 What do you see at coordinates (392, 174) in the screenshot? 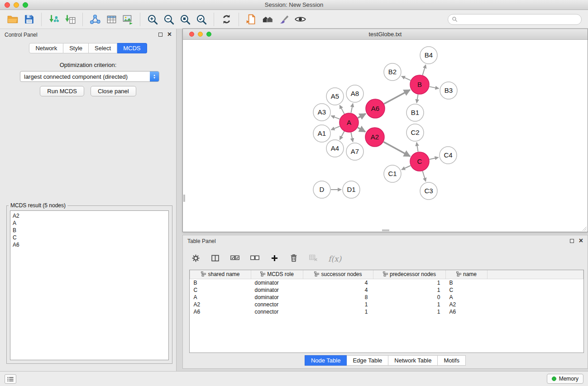
I see `graph-node-C1: C1` at bounding box center [392, 174].